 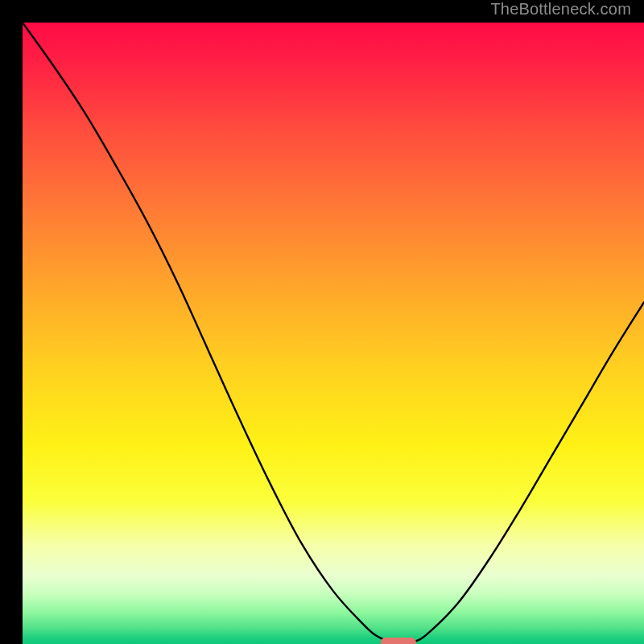 What do you see at coordinates (560, 10) in the screenshot?
I see `watermark-text: TheBottleneck.com` at bounding box center [560, 10].